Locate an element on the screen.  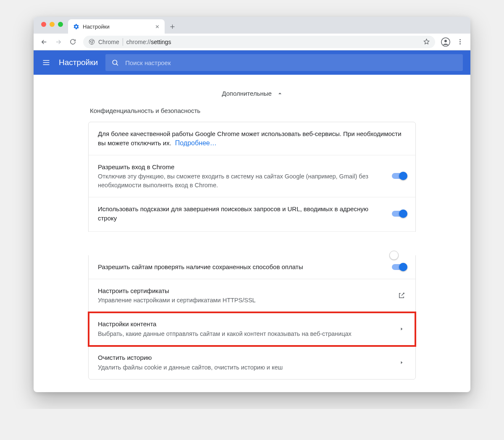
content-settings-title: Настройки контента is located at coordinates (244, 324).